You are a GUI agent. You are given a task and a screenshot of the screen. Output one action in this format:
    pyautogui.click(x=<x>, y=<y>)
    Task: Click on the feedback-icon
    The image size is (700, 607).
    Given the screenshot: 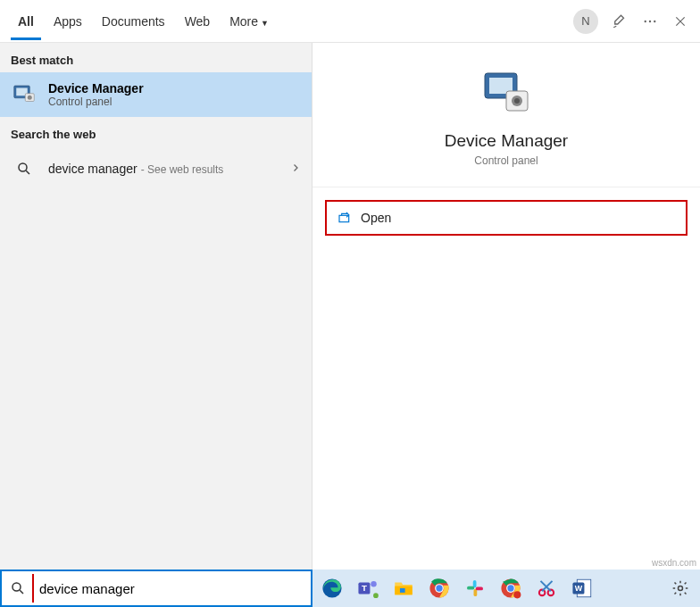 What is the action you would take?
    pyautogui.click(x=620, y=21)
    